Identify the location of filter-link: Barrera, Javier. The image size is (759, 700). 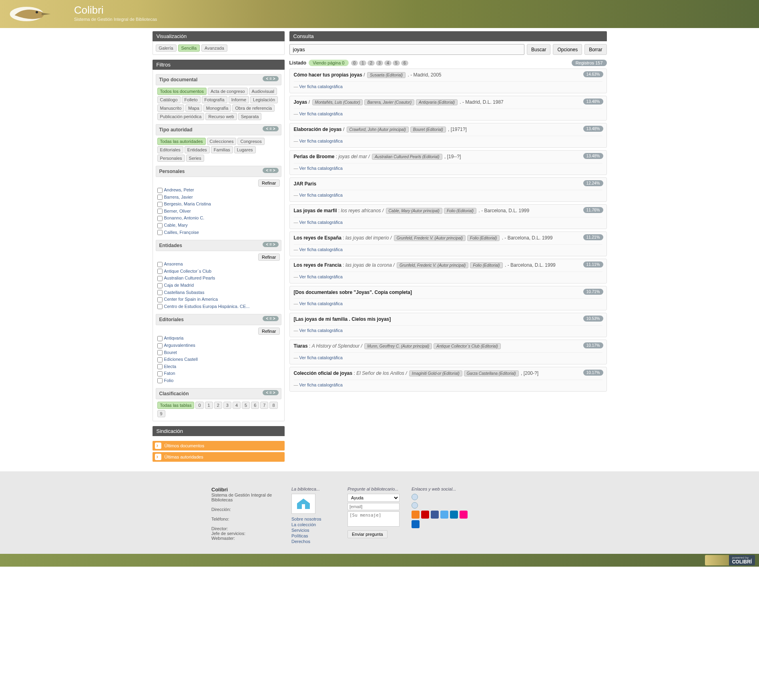
(179, 197).